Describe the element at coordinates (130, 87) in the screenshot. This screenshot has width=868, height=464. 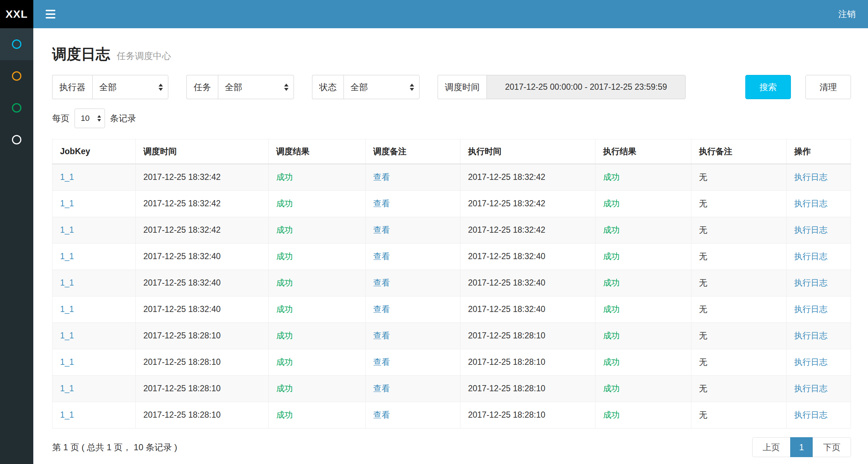
I see `executor-select: 全部` at that location.